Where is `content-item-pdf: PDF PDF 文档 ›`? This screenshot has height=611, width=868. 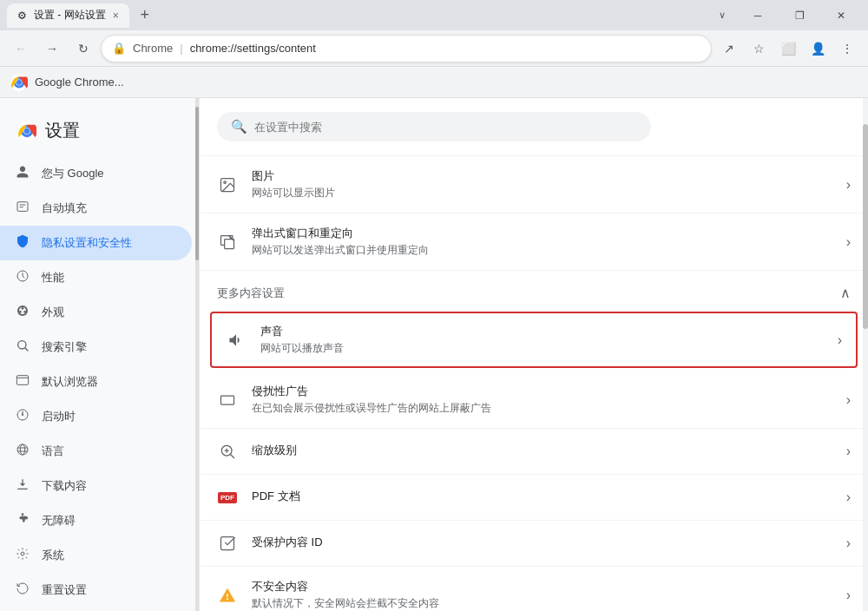
content-item-pdf: PDF PDF 文档 › is located at coordinates (534, 498).